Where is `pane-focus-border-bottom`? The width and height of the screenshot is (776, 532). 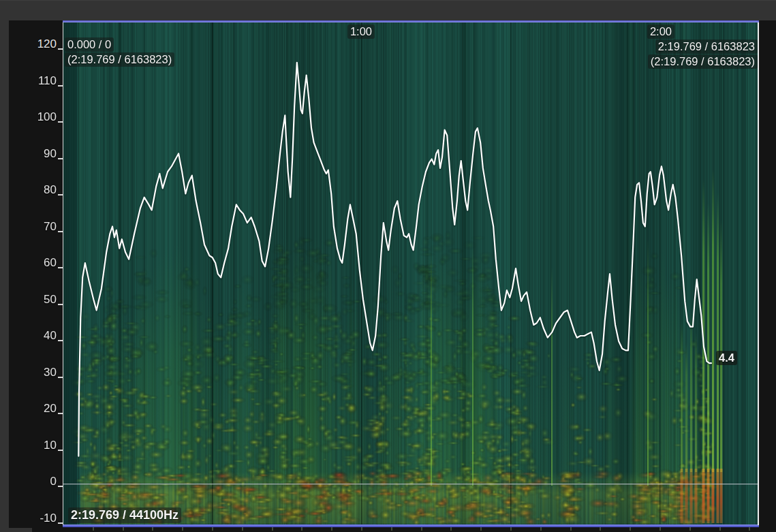
pane-focus-border-bottom is located at coordinates (411, 526).